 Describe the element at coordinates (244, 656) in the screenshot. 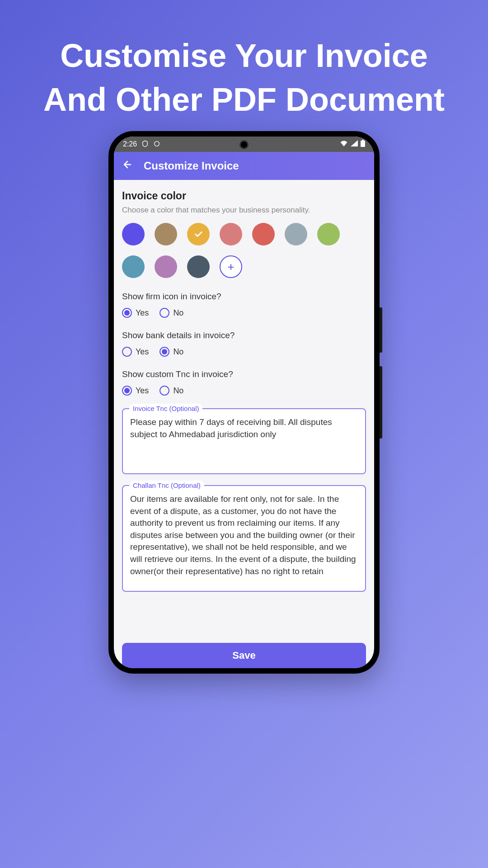

I see `save-button: Save` at that location.